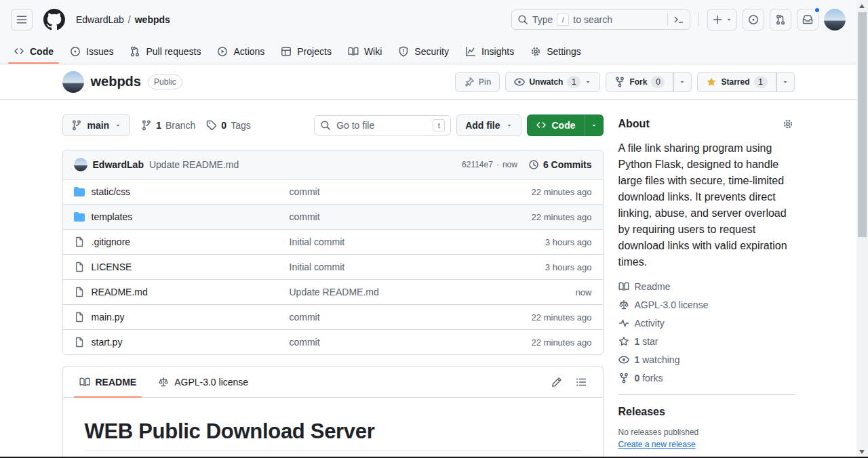 This screenshot has height=458, width=868. Describe the element at coordinates (403, 51) in the screenshot. I see `shield-icon` at that location.